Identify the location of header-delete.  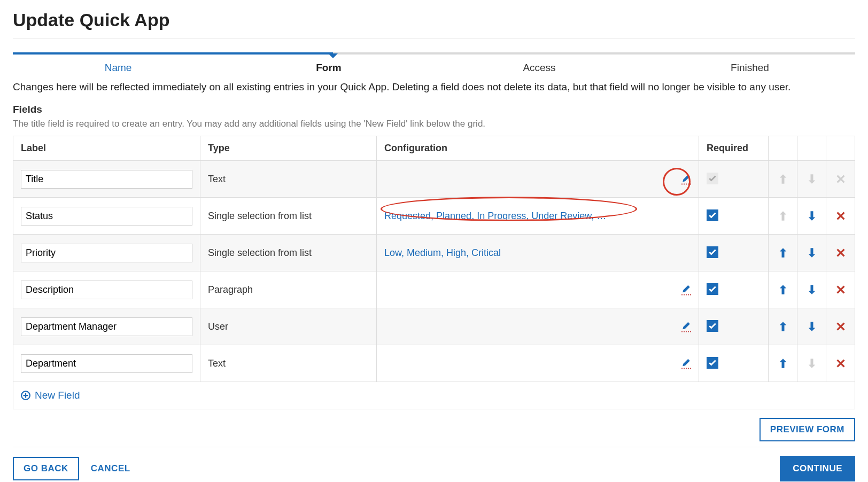
(841, 149).